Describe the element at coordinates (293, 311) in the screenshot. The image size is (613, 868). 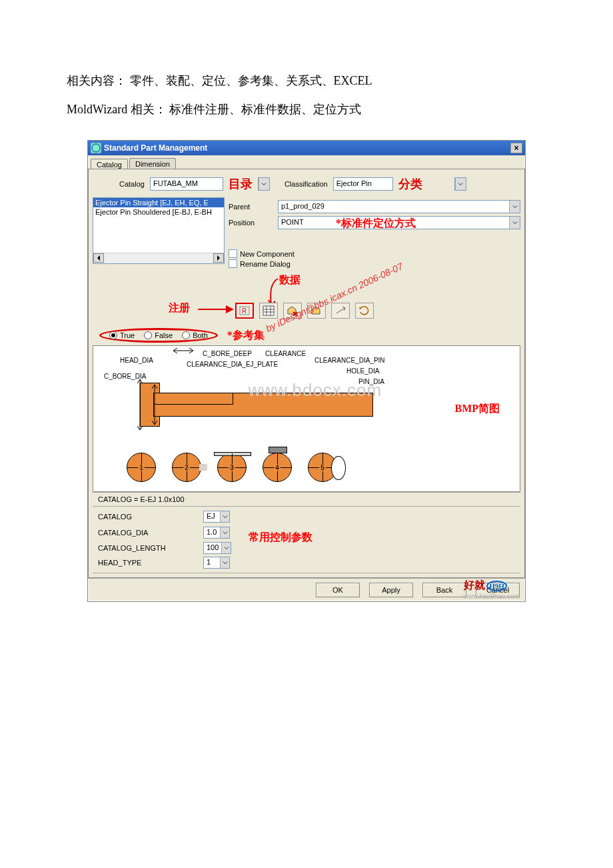
I see `remove-box-button` at that location.